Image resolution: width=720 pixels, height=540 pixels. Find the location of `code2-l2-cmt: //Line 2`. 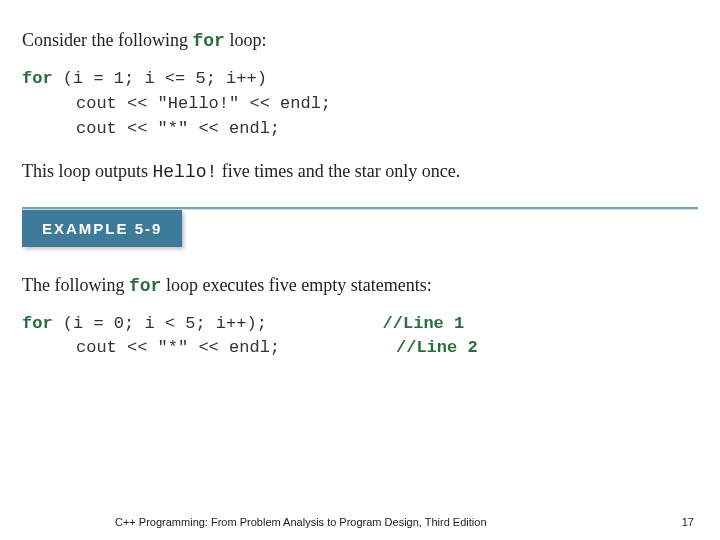

code2-l2-cmt: //Line 2 is located at coordinates (437, 348).